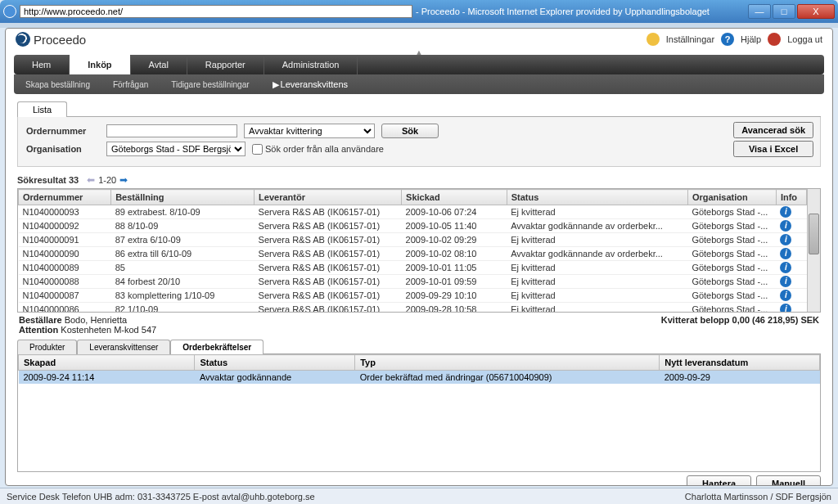 This screenshot has height=504, width=838. What do you see at coordinates (597, 213) in the screenshot?
I see `cell-stat: Ej kvitterad` at bounding box center [597, 213].